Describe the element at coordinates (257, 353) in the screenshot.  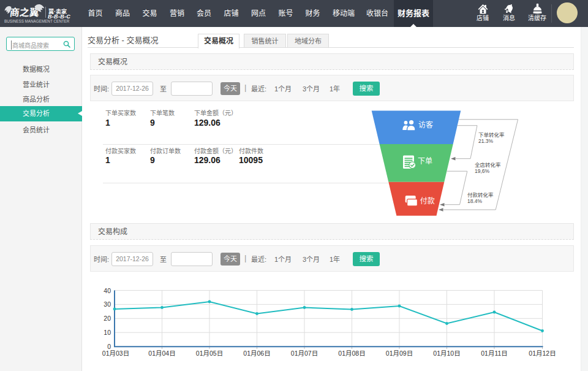
I see `svg-text: 01月06日` at that location.